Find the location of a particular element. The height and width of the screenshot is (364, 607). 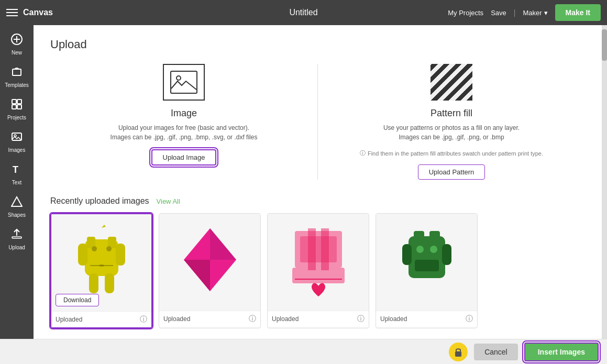

sidebar-item-templates-label: Templates is located at coordinates (17, 85).